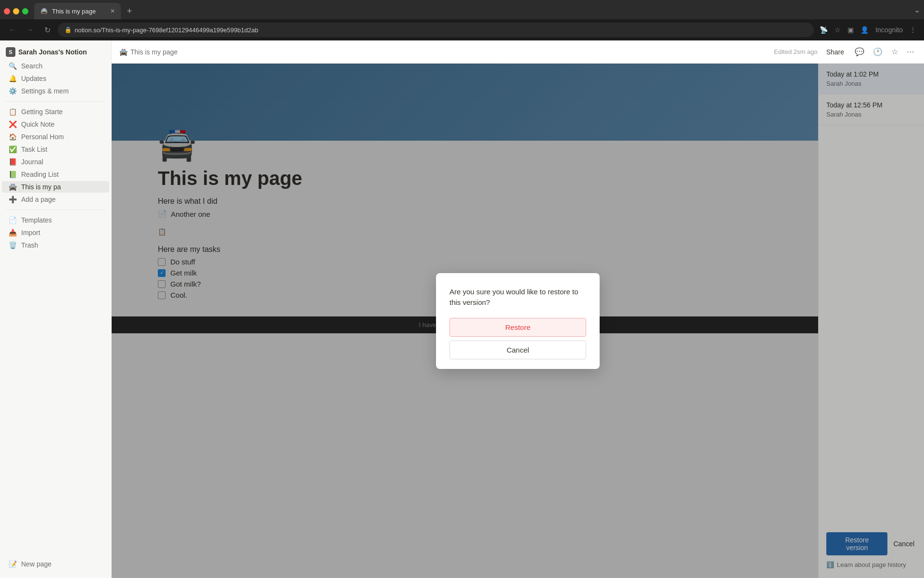 This screenshot has width=924, height=578. What do you see at coordinates (56, 91) in the screenshot?
I see `sidebar-item-settings: ⚙️ Settings & mem` at bounding box center [56, 91].